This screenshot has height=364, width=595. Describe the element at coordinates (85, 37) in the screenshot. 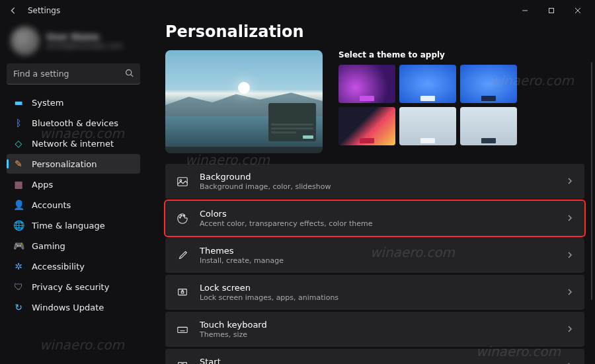

I see `user-name: User Name` at that location.